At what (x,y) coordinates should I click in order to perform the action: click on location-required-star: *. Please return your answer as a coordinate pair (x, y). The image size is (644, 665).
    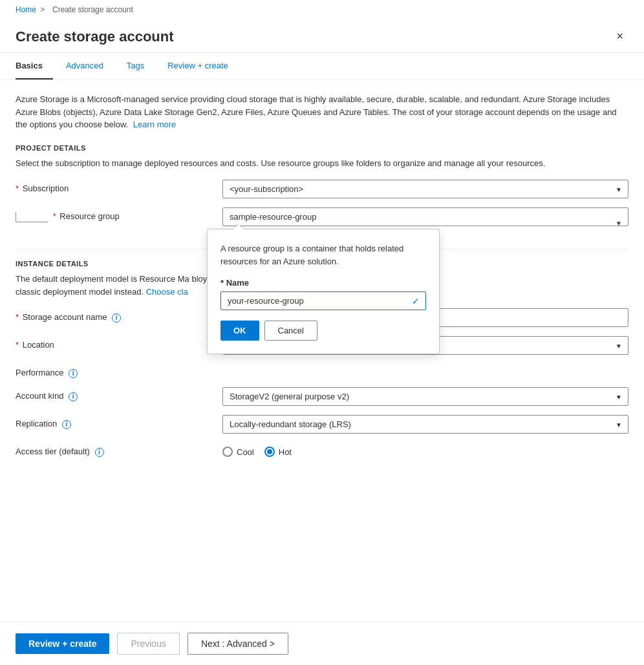
    Looking at the image, I should click on (17, 345).